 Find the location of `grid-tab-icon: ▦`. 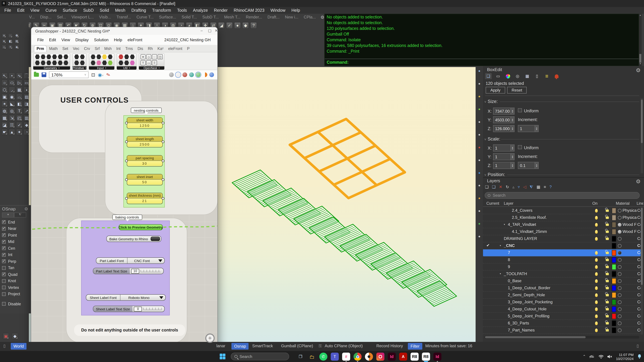

grid-tab-icon: ▦ is located at coordinates (527, 76).